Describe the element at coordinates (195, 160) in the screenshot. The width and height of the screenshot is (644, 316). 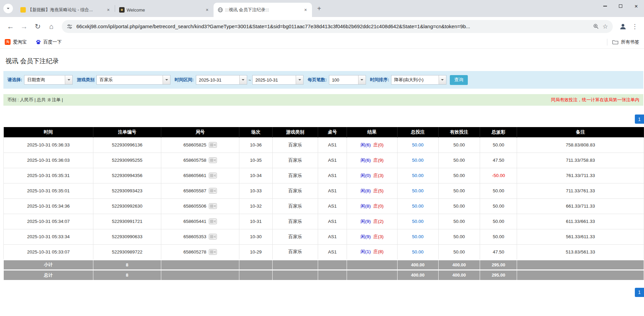
I see `round-number: 658605758` at that location.